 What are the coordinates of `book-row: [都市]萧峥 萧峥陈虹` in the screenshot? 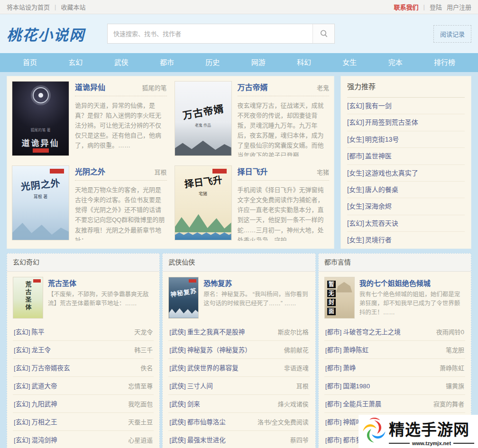 It's located at (395, 368).